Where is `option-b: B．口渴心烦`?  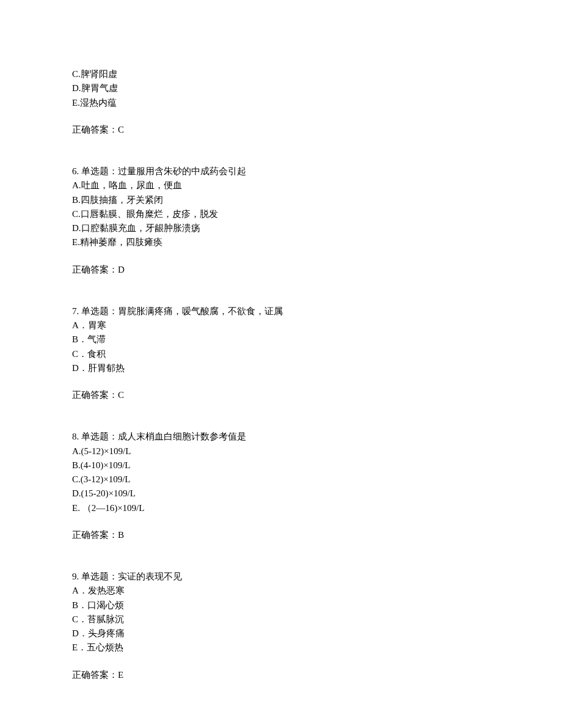 option-b: B．口渴心烦 is located at coordinates (281, 605).